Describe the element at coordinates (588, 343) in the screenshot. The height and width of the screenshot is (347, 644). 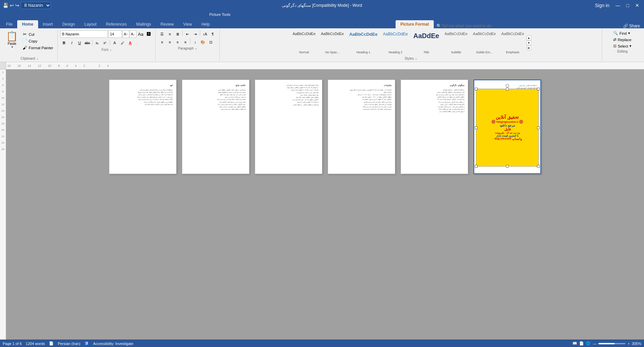
I see `web-layout-button: 🌐` at that location.